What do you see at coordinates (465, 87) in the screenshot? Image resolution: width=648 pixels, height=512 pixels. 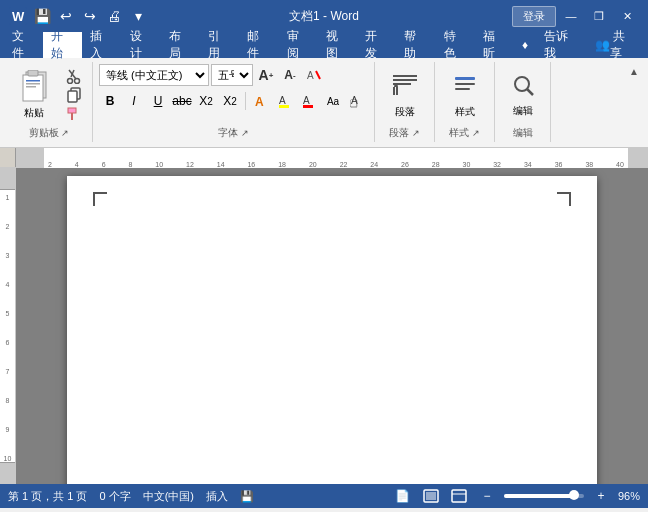 I see `styles-icon` at bounding box center [465, 87].